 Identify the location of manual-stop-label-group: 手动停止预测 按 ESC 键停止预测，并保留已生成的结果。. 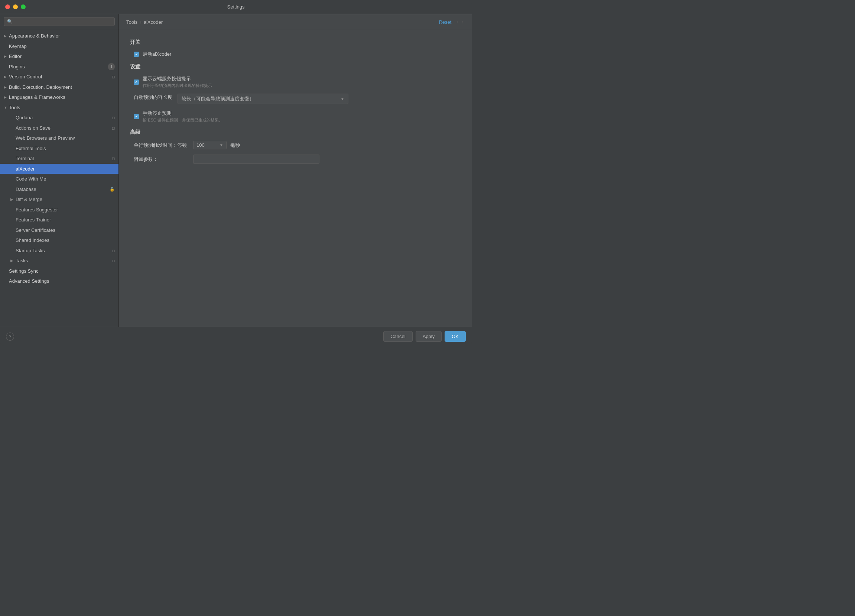
(182, 116).